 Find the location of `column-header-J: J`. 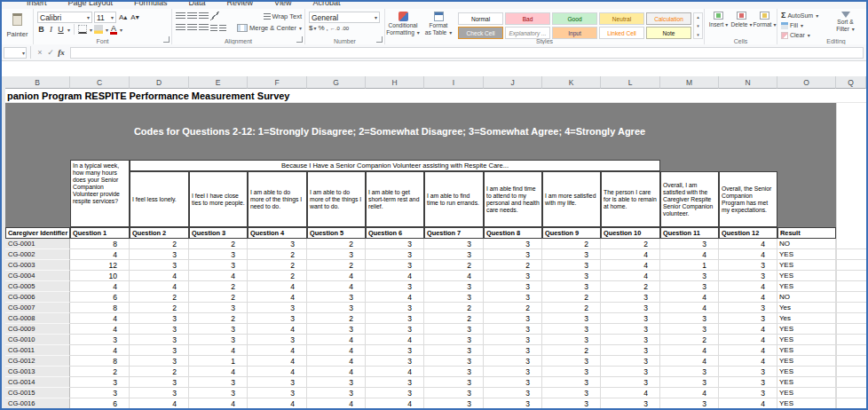

column-header-J: J is located at coordinates (513, 83).